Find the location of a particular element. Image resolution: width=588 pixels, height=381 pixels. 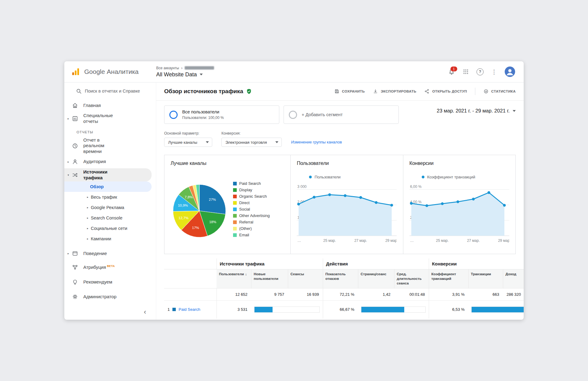

col-transaction-rate: Коэффициент транзакций is located at coordinates (448, 279).